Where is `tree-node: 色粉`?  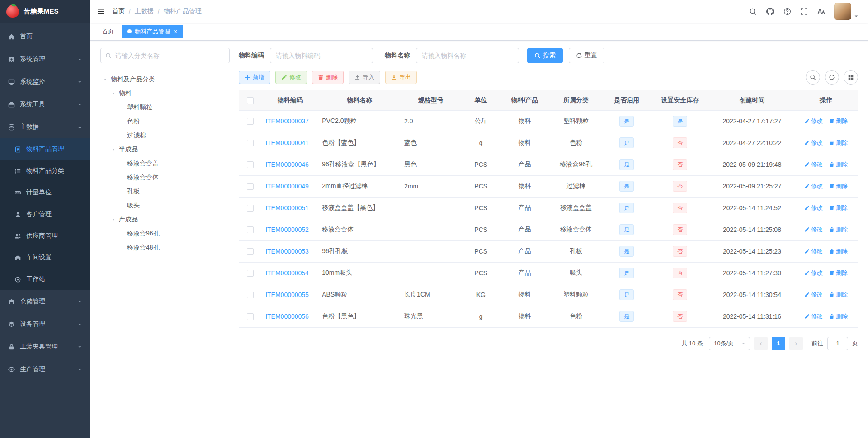
tree-node: 色粉 is located at coordinates (165, 121).